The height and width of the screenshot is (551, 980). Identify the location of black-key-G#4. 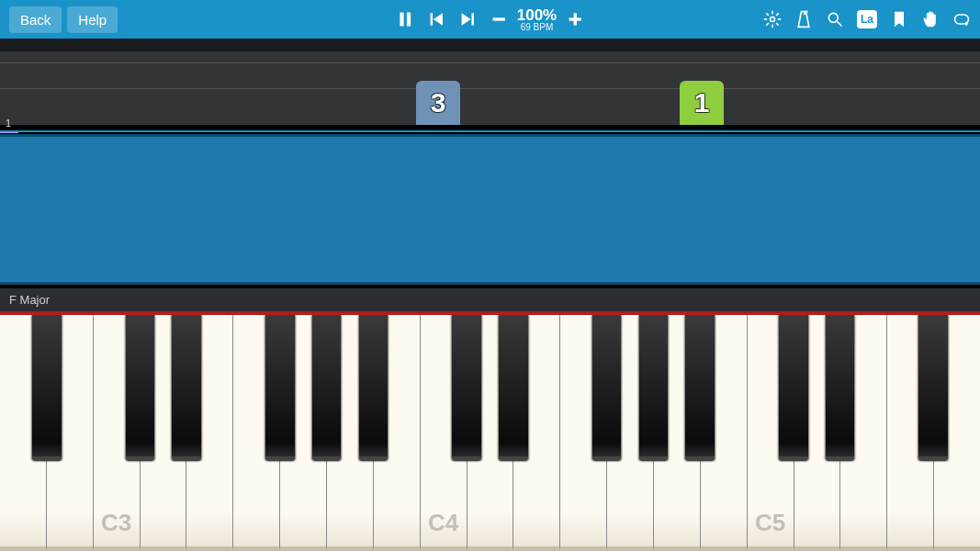
(654, 388).